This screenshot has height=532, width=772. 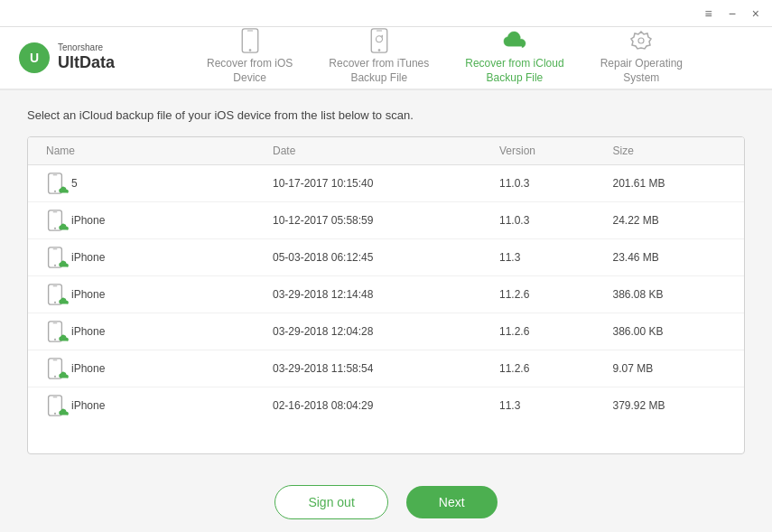 I want to click on date-cell: 10-12-2017 05:58:59, so click(x=386, y=220).